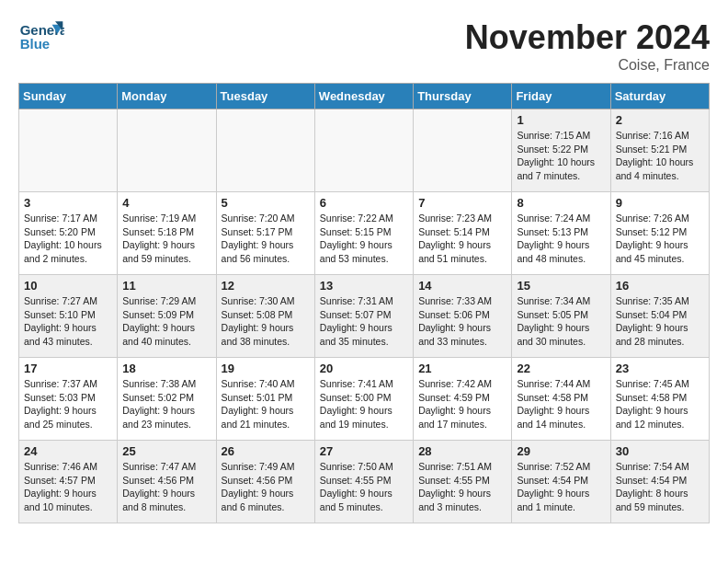  Describe the element at coordinates (561, 202) in the screenshot. I see `day-number: 8` at that location.